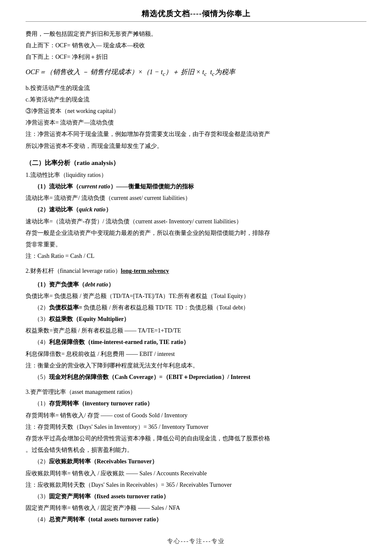 The image size is (392, 555). Describe the element at coordinates (196, 57) in the screenshot. I see `line-bottom-up: 自下而上：OCF= 净利润＋折旧` at that location.